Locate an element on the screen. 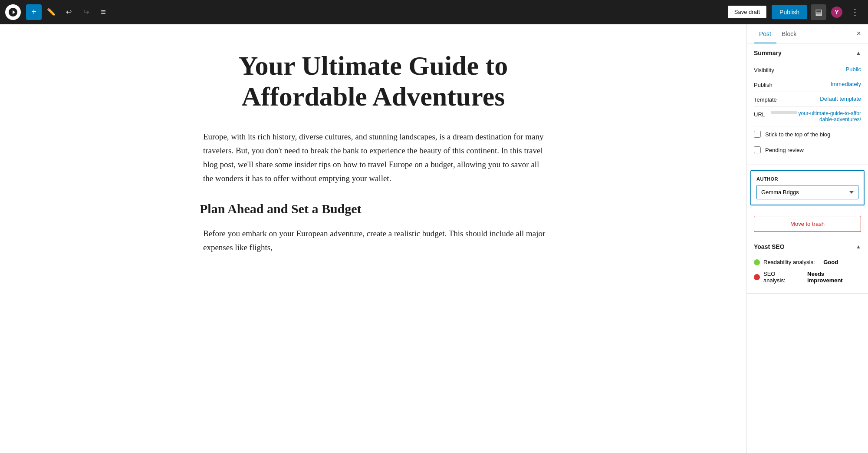  seo-value: Needs improvement is located at coordinates (834, 277).